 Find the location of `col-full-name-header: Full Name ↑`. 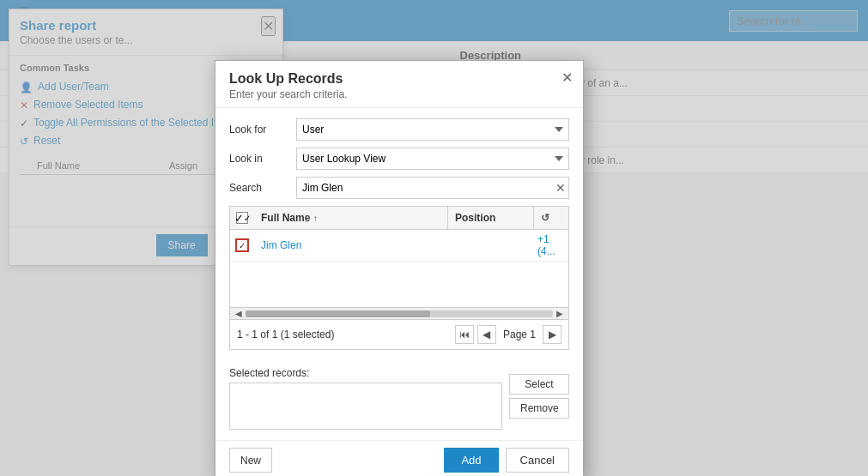

col-full-name-header: Full Name ↑ is located at coordinates (351, 218).